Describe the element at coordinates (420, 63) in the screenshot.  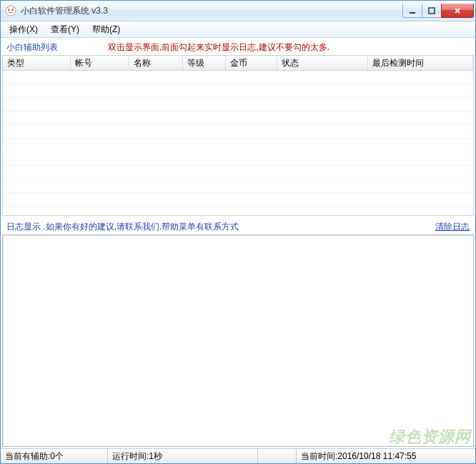
I see `col-lastcheck: 最后检测时间` at that location.